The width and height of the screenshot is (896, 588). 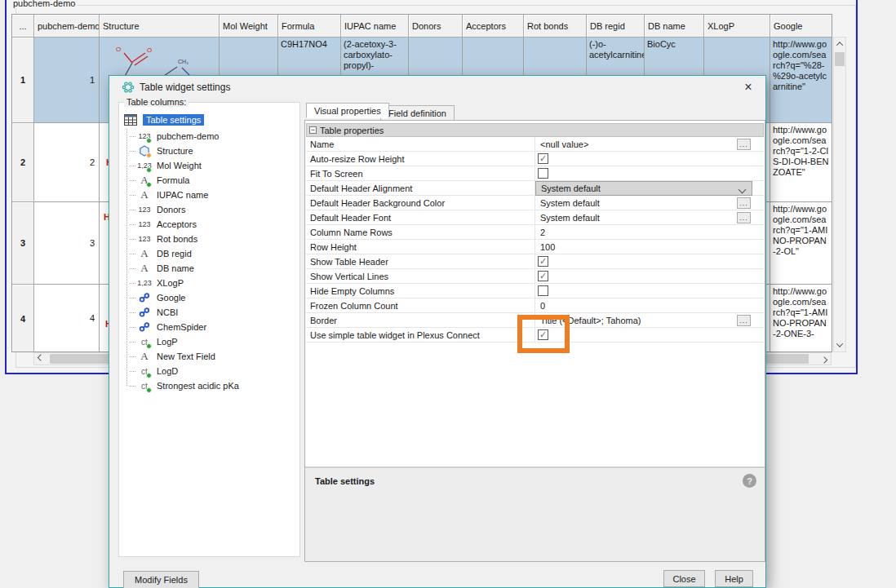 I want to click on dropdown-select: System default, so click(x=644, y=188).